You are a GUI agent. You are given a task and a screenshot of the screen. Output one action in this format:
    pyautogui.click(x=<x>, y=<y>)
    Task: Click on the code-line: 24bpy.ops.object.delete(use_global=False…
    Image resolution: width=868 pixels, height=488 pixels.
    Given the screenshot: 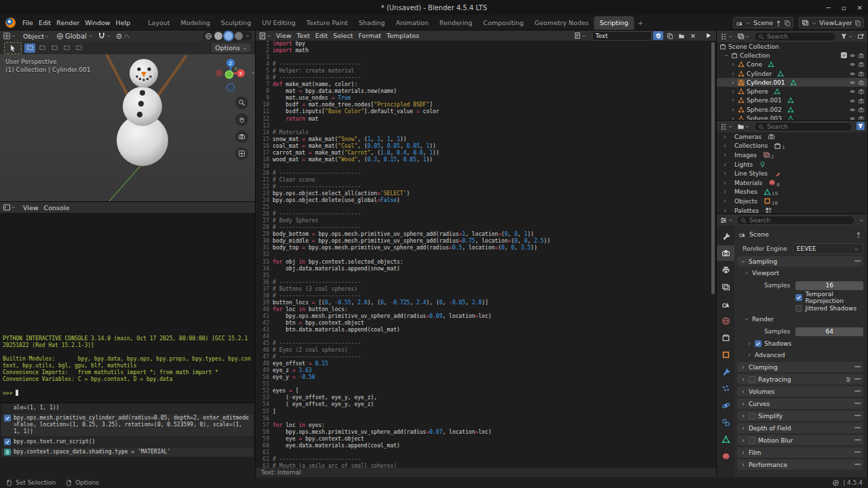 What is the action you would take?
    pyautogui.click(x=486, y=201)
    